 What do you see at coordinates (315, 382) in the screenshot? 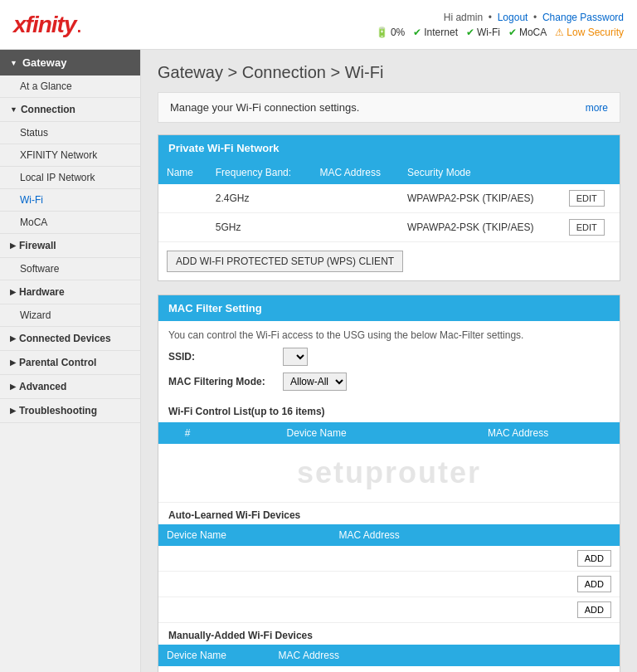
I see `mac-mode-select: Allow-All` at bounding box center [315, 382].